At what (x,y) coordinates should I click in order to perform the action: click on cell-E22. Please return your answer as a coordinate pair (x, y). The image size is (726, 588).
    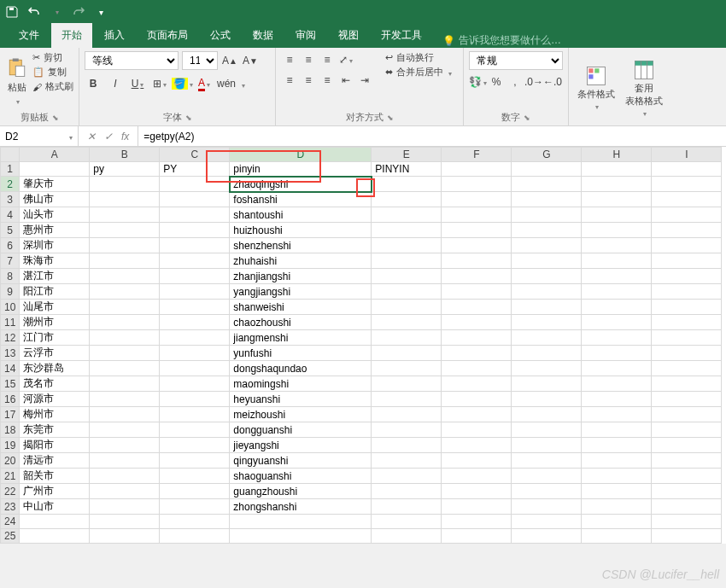
    Looking at the image, I should click on (407, 492).